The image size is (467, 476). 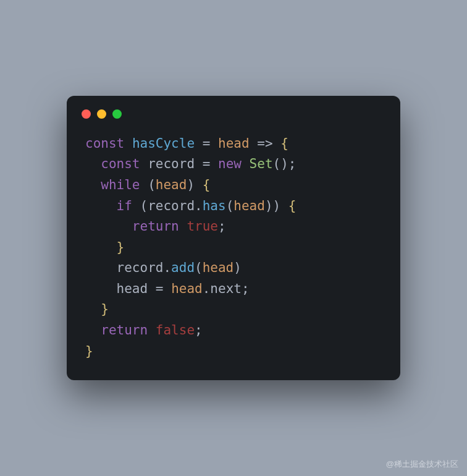 What do you see at coordinates (233, 164) in the screenshot?
I see `code-line: const record = new Set();` at bounding box center [233, 164].